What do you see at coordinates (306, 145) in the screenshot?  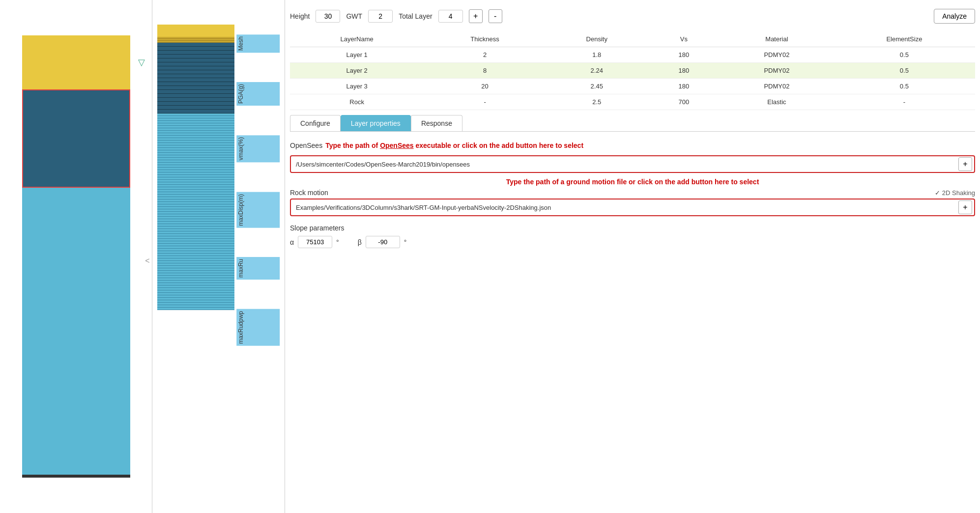 I see `opensees-label: OpenSees` at bounding box center [306, 145].